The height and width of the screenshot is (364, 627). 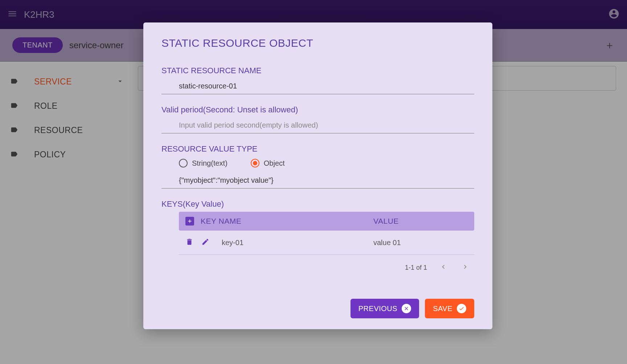 What do you see at coordinates (327, 163) in the screenshot?
I see `radio-row: String(text) Object` at bounding box center [327, 163].